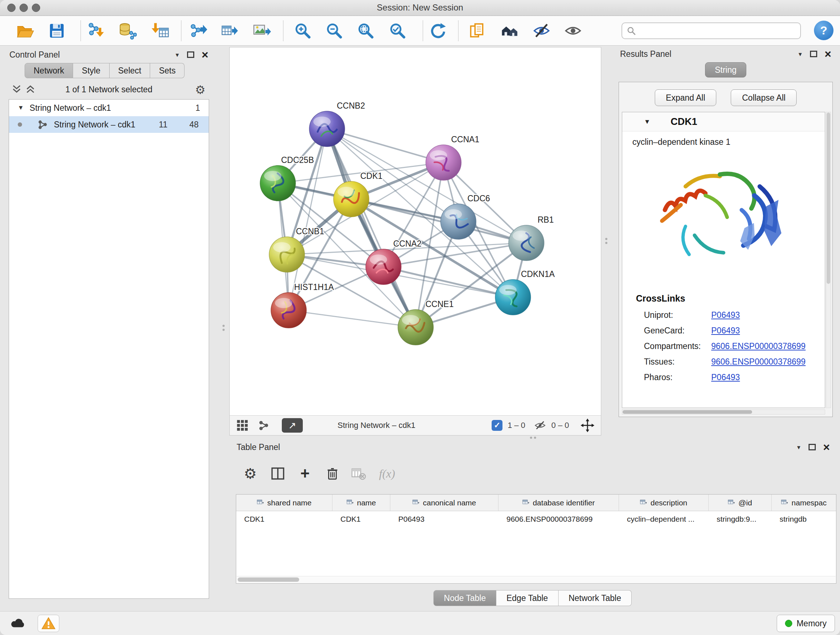  Describe the element at coordinates (812, 624) in the screenshot. I see `memory-label: Memory` at that location.